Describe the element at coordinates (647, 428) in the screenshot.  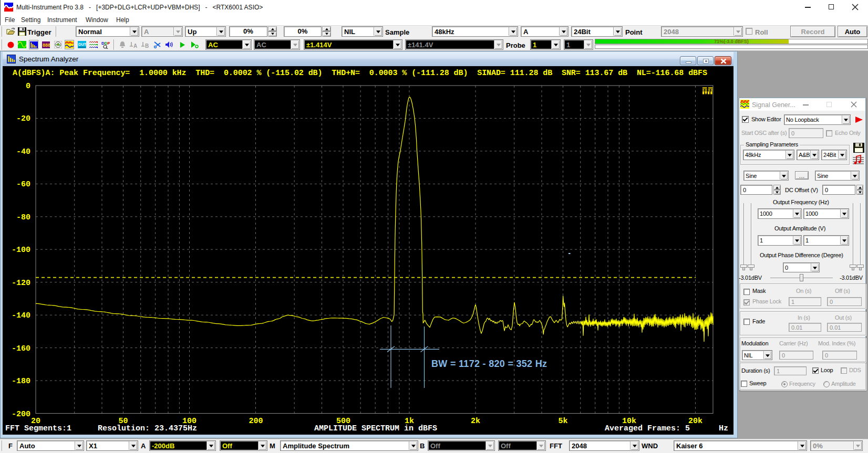
I see `svg-text: Averaged Frames: 5` at that location.